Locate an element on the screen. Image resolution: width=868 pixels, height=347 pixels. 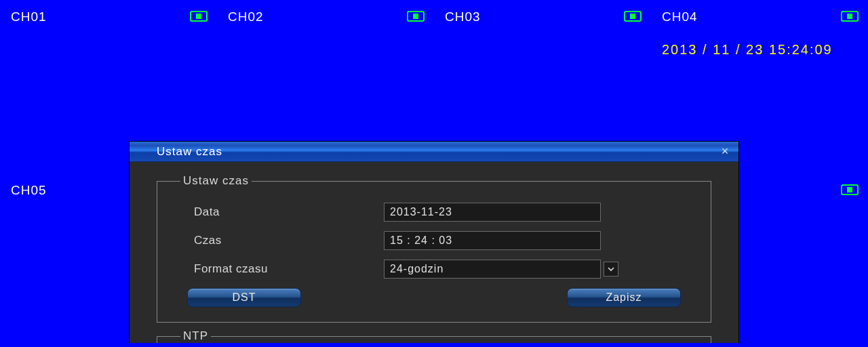
row-time: Czas is located at coordinates (434, 241).